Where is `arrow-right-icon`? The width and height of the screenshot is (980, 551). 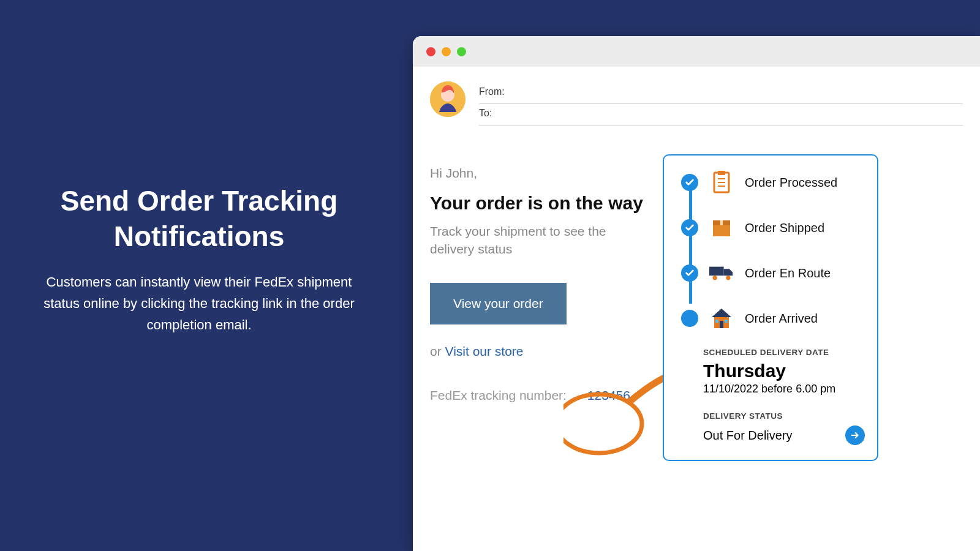
arrow-right-icon is located at coordinates (855, 435).